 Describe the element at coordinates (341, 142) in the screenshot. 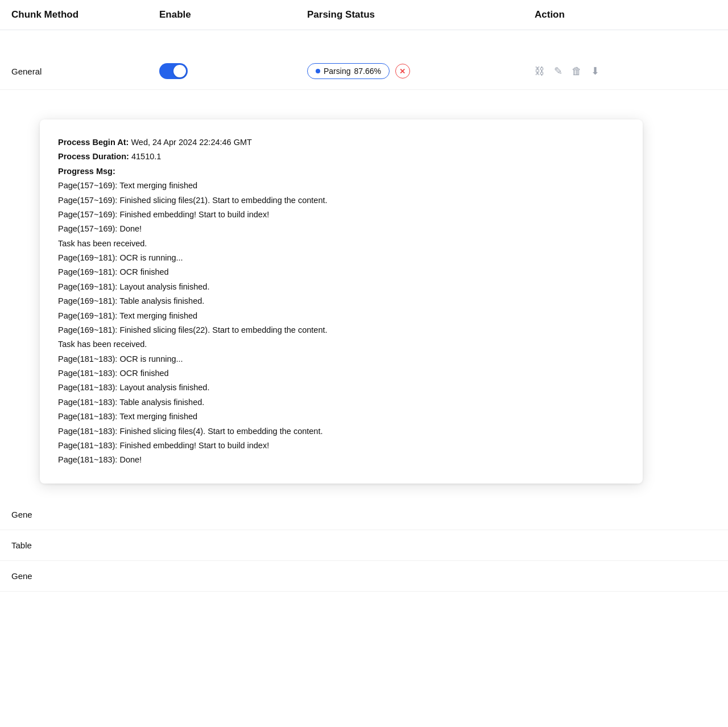

I see `process-begin-line: Process Begin At: Wed, 24 Apr 2024 22:24…` at that location.